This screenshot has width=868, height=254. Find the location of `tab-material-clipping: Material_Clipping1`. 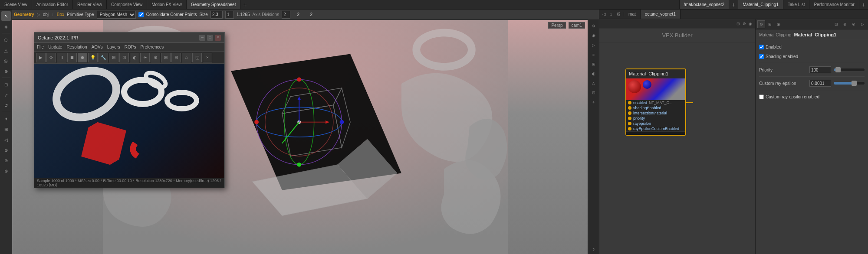

tab-material-clipping: Material_Clipping1 is located at coordinates (761, 4).